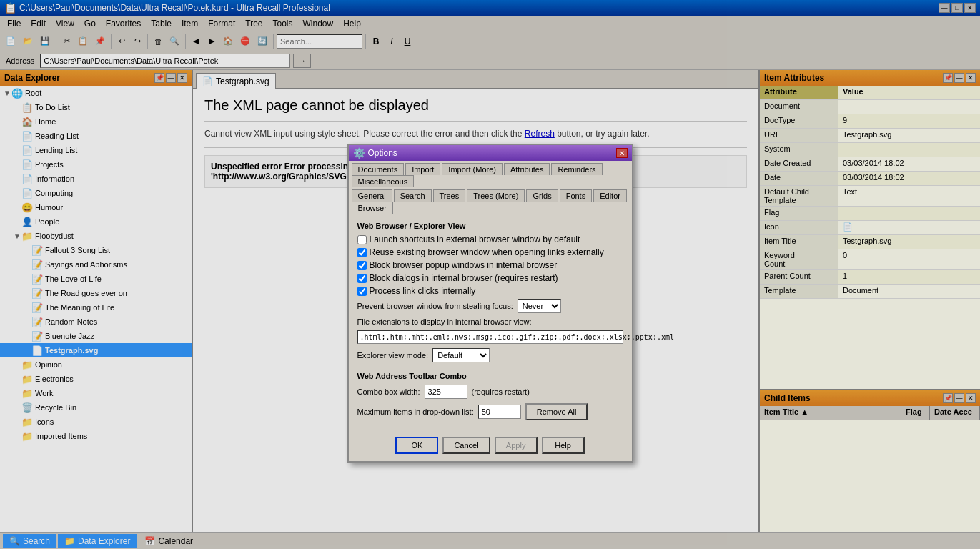 This screenshot has height=549, width=980. Describe the element at coordinates (446, 392) in the screenshot. I see `combo-width-input` at that location.